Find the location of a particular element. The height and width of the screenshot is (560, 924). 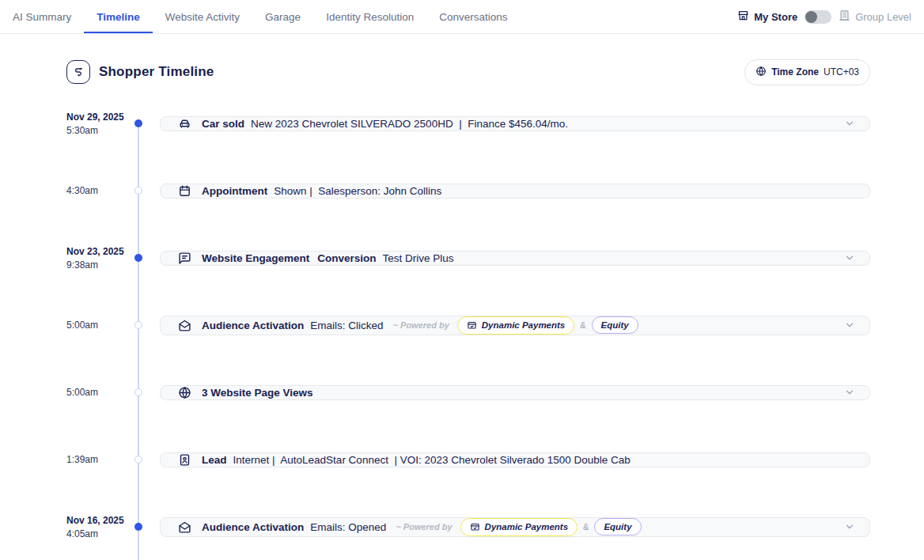

store-level-switch: My Store Group Level is located at coordinates (831, 17).